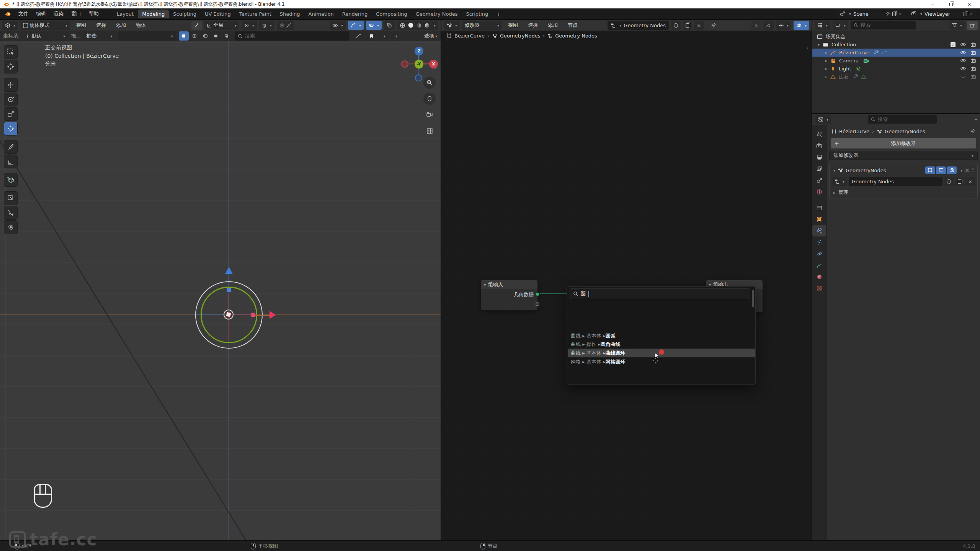 The image size is (980, 551). I want to click on unlink-scene-icon: ×, so click(900, 14).